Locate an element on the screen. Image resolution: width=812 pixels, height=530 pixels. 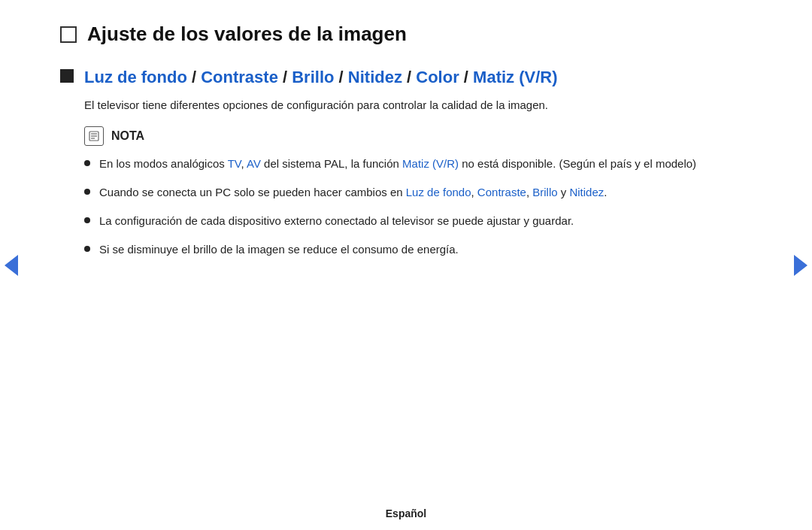
matiz-link: Matiz (V/R) is located at coordinates (515, 77).